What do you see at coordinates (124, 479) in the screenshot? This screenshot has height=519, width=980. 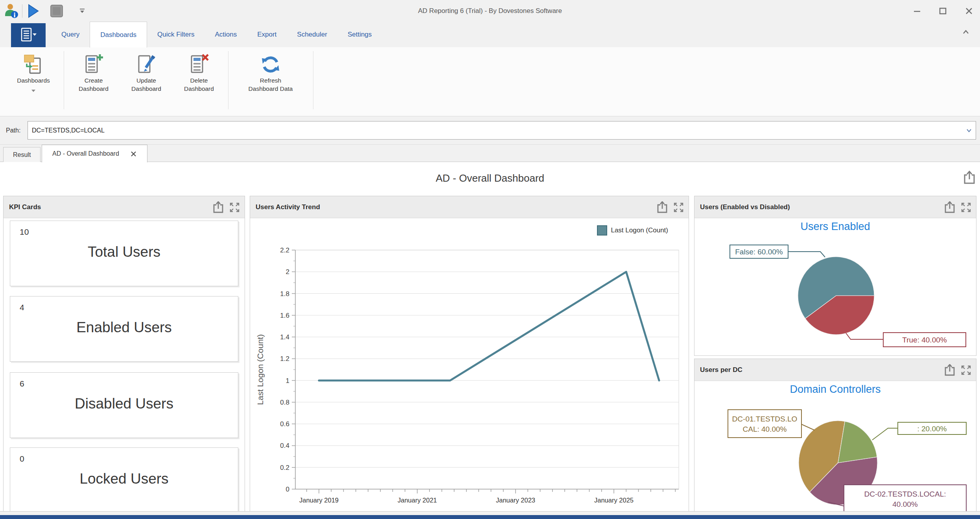 I see `kpi-label: Locked Users` at bounding box center [124, 479].